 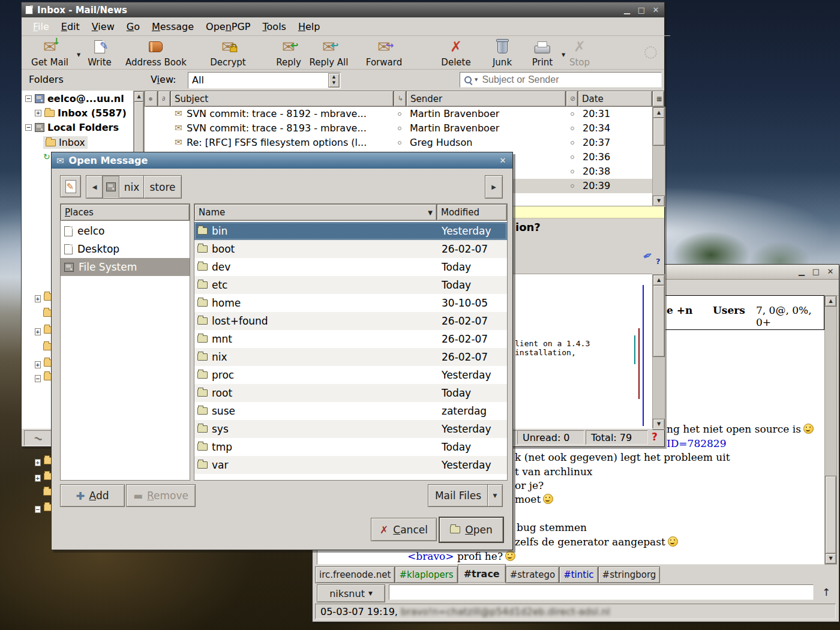 What do you see at coordinates (400, 98) in the screenshot?
I see `column-thread: ↳` at bounding box center [400, 98].